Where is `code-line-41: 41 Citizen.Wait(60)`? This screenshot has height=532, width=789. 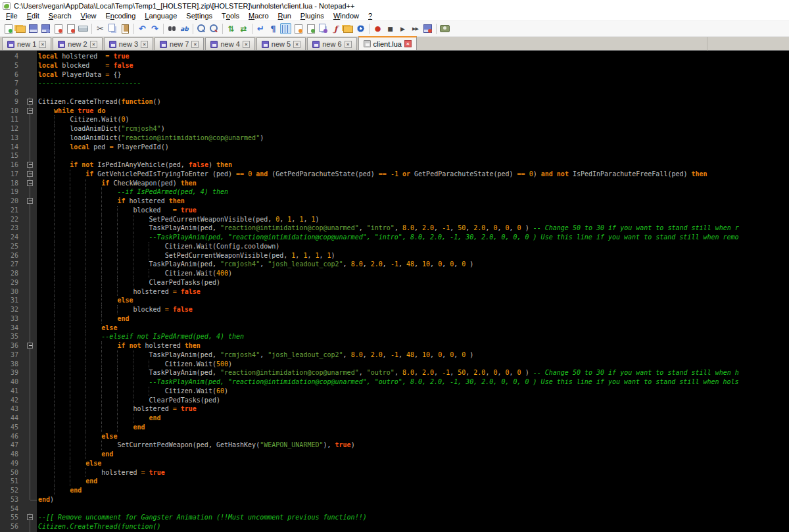
code-line-41: 41 Citizen.Wait(60) is located at coordinates (394, 391).